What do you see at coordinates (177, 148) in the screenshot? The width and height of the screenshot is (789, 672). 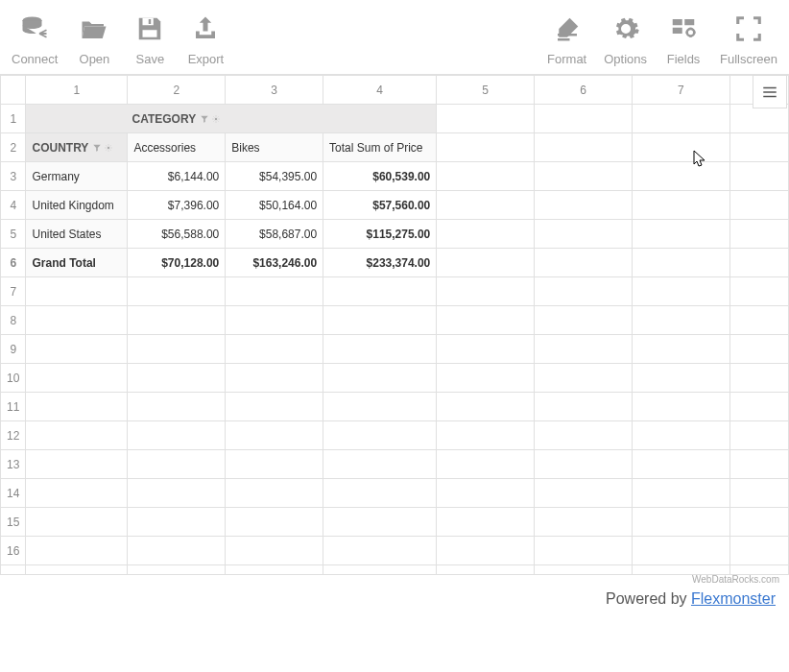 I see `column-field-0: Accessories` at bounding box center [177, 148].